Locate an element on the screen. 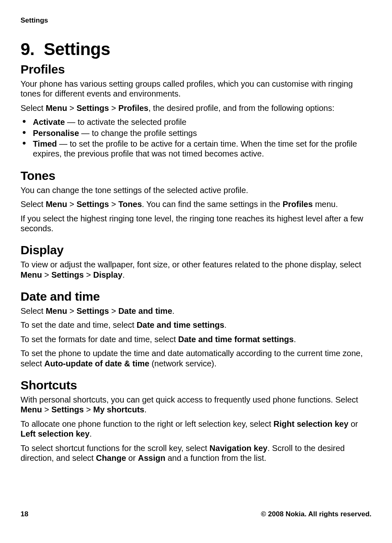  shortcuts-scroll: To select shortcut functions for the scr… is located at coordinates (196, 453).